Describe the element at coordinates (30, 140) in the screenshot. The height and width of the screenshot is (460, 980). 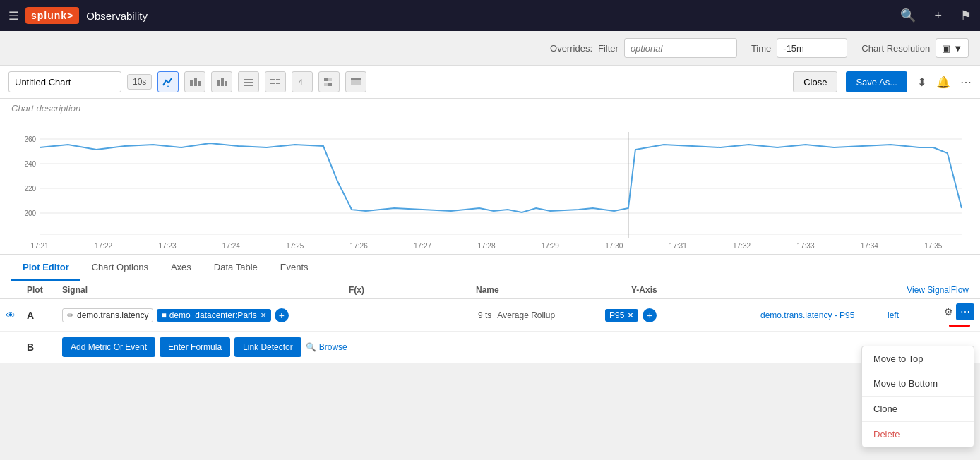
I see `svg-text: 260` at that location.